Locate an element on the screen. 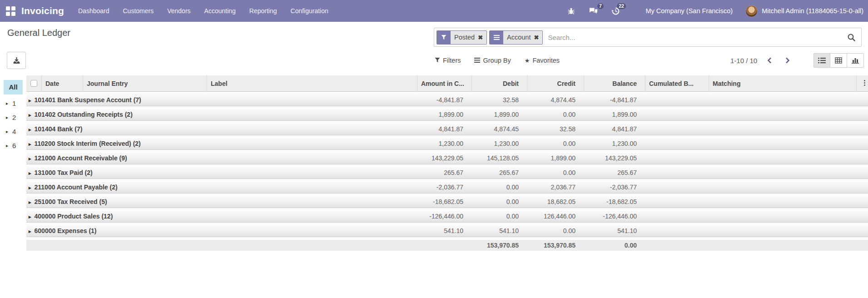  table-row: ▸211000 Account Payable (2)-2,036.770.00… is located at coordinates (447, 186).